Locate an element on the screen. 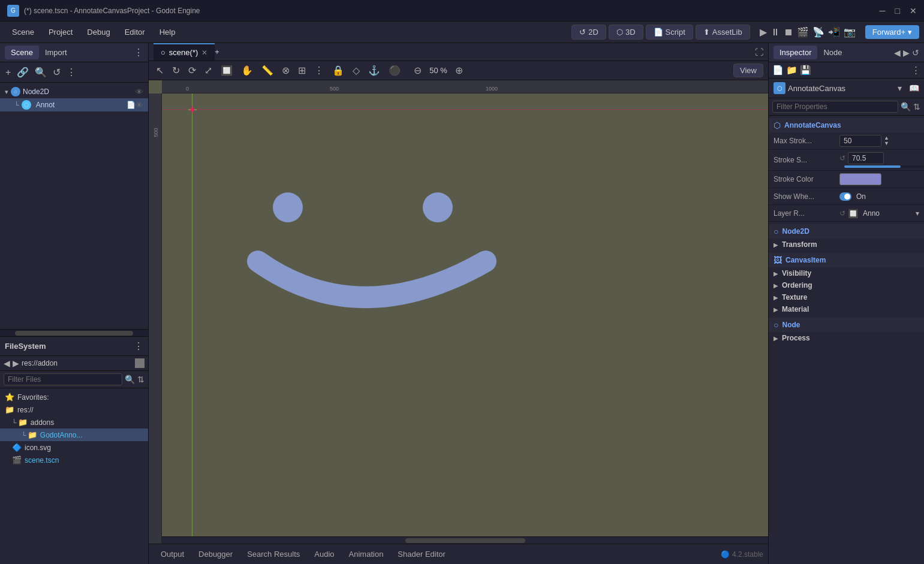 Image resolution: width=924 pixels, height=564 pixels. fs-item-scene-tscn: 🎬 scene.tscn is located at coordinates (74, 460).